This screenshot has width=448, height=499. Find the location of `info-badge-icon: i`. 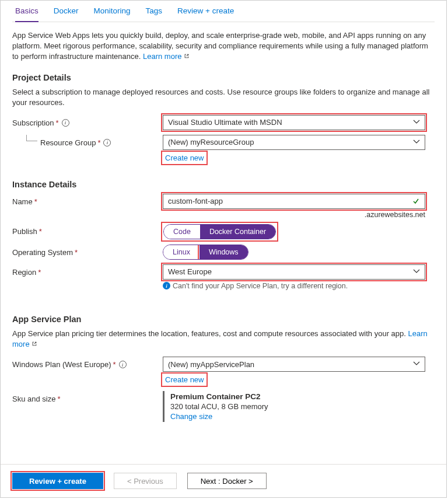

info-badge-icon: i is located at coordinates (167, 286).